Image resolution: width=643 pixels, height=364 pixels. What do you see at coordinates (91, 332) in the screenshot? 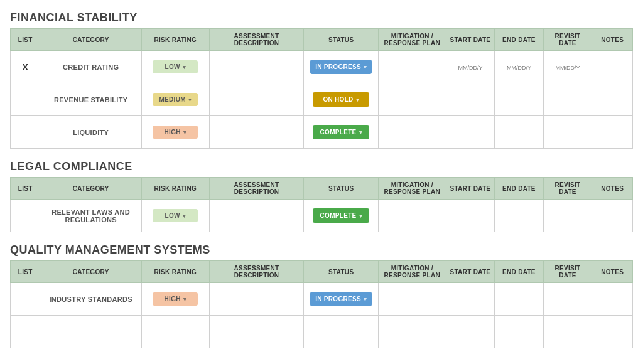
I see `category-cell` at bounding box center [91, 332].